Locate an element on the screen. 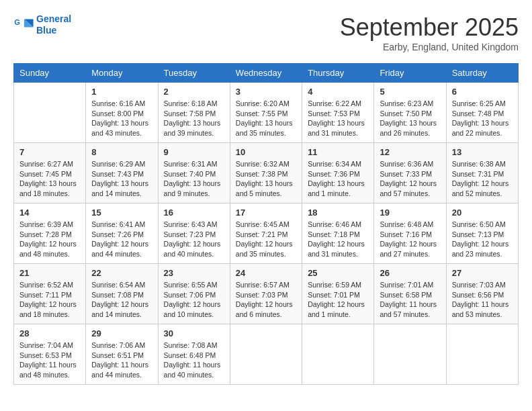 The height and width of the screenshot is (411, 532). calendar-week-row: 1Sunrise: 6:16 AMSunset: 8:00 PMDaylight… is located at coordinates (266, 113).